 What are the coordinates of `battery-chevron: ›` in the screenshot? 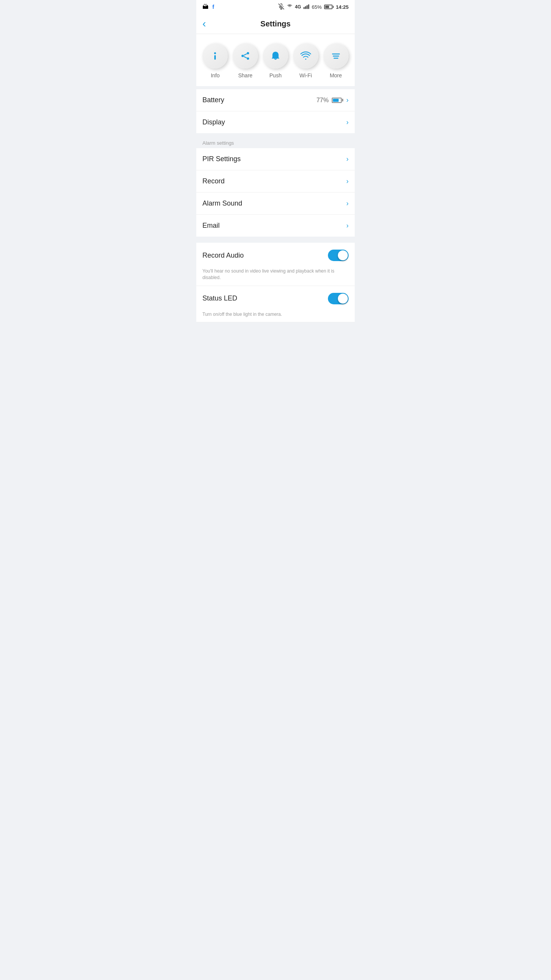 It's located at (347, 100).